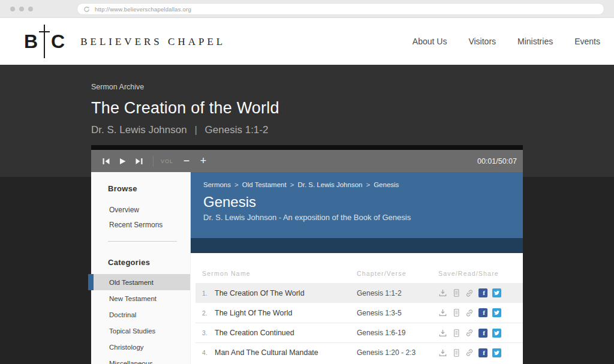 This screenshot has height=364, width=614. I want to click on play-button, so click(122, 161).